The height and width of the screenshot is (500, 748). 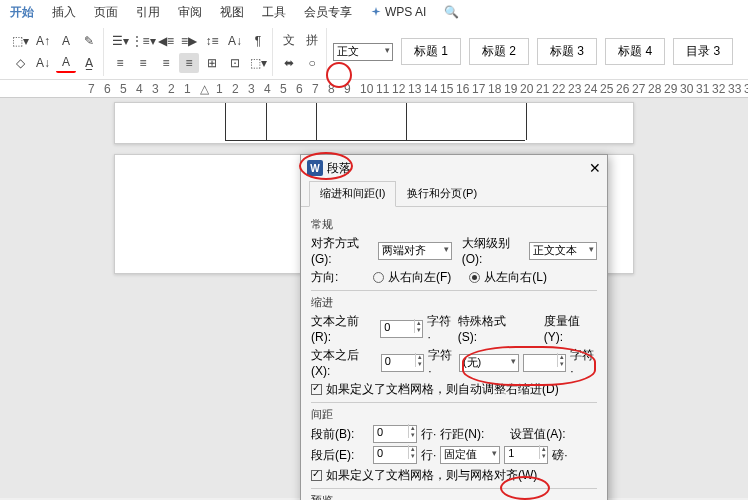 What do you see at coordinates (395, 434) in the screenshot?
I see `space-before-input: 0` at bounding box center [395, 434].